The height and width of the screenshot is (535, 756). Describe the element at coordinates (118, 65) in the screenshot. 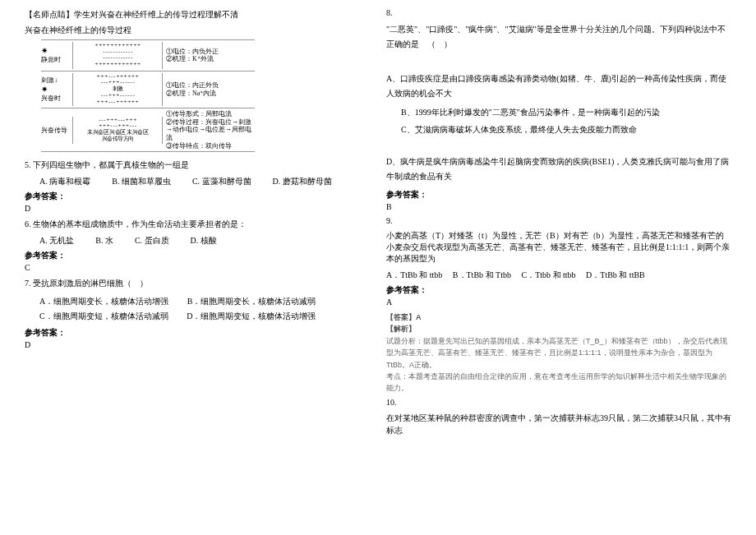

I see `charges-bot-0: + + + + + + + + + + + +` at that location.